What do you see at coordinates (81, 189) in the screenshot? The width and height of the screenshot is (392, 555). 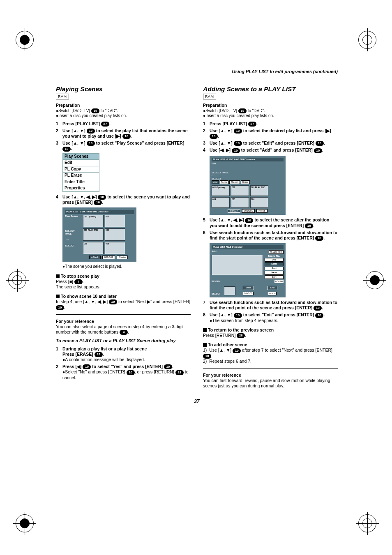 I see `menu-item: Properties` at bounding box center [81, 189].